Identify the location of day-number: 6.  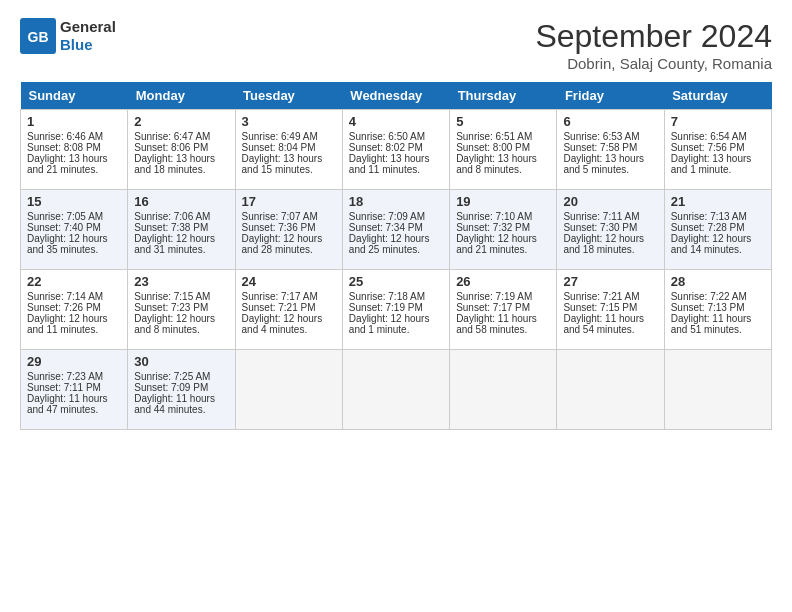
(610, 122).